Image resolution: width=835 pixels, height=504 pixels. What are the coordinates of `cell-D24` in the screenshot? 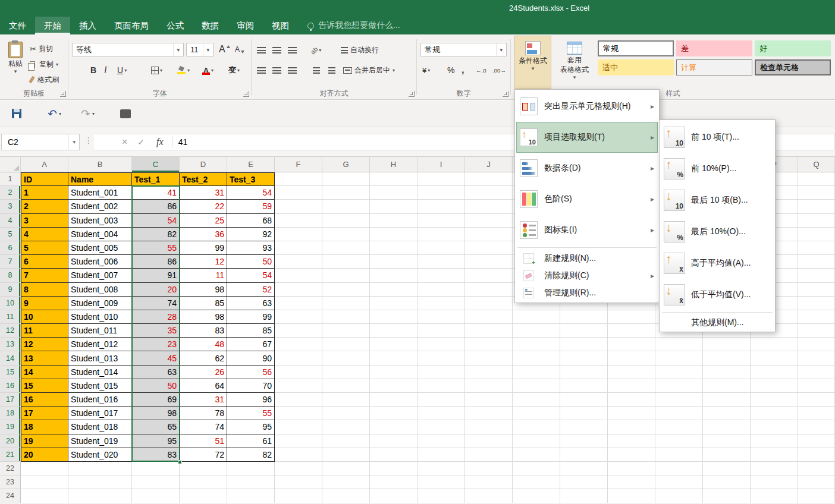 It's located at (203, 496).